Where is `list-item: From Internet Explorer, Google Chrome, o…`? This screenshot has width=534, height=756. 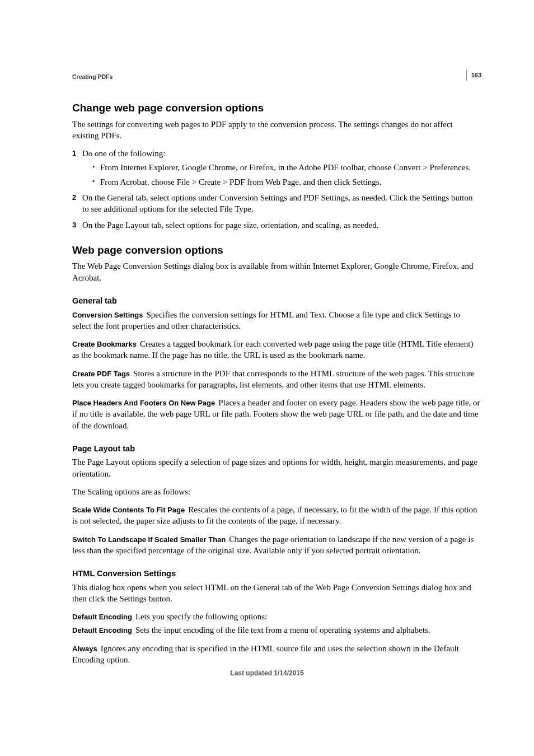 list-item: From Internet Explorer, Google Chrome, o… is located at coordinates (287, 167).